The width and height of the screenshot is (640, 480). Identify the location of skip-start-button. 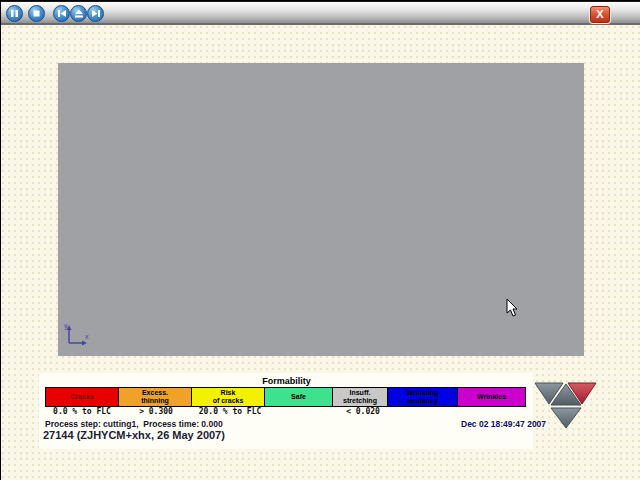
(62, 14).